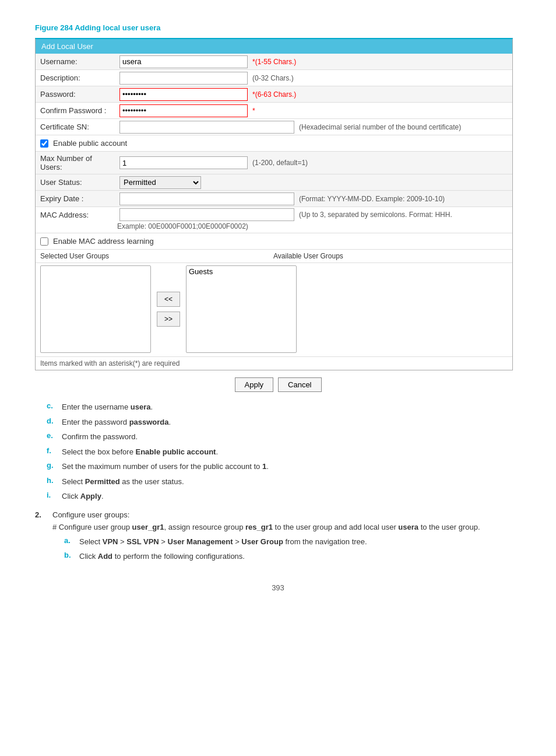  What do you see at coordinates (278, 588) in the screenshot?
I see `page-number: 393` at bounding box center [278, 588].